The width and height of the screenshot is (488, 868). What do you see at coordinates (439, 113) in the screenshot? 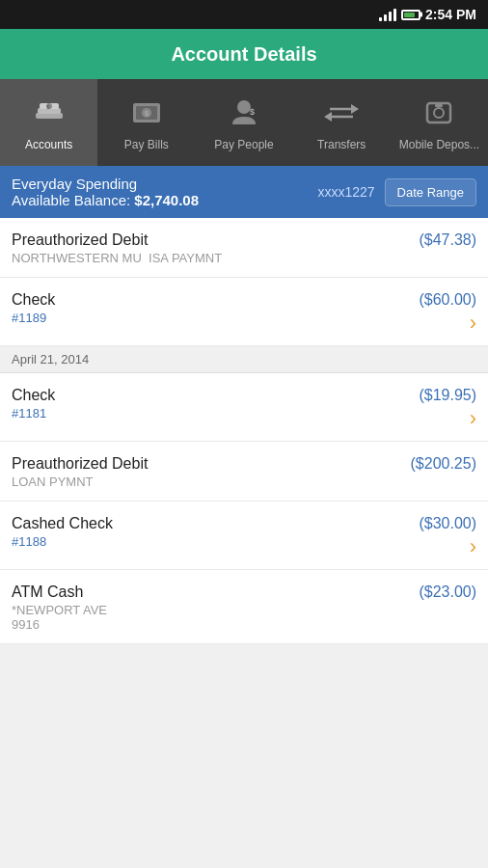
I see `mobile-deposit-icon` at bounding box center [439, 113].